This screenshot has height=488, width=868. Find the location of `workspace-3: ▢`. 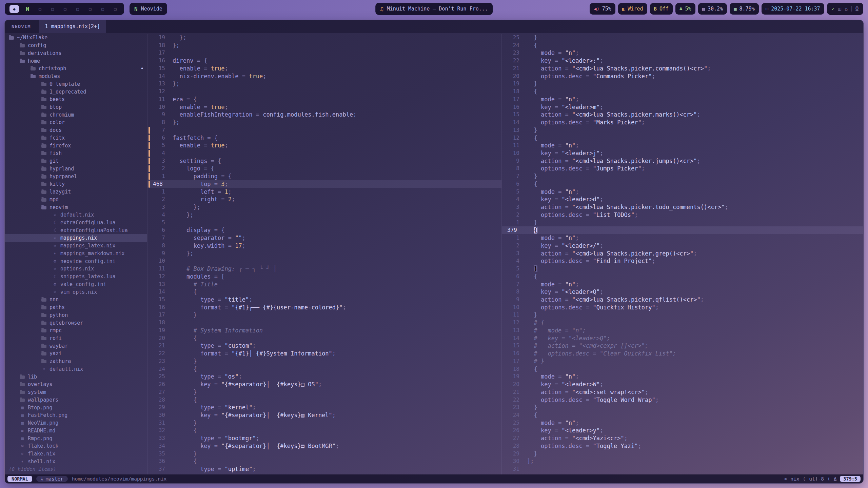

workspace-3: ▢ is located at coordinates (40, 9).